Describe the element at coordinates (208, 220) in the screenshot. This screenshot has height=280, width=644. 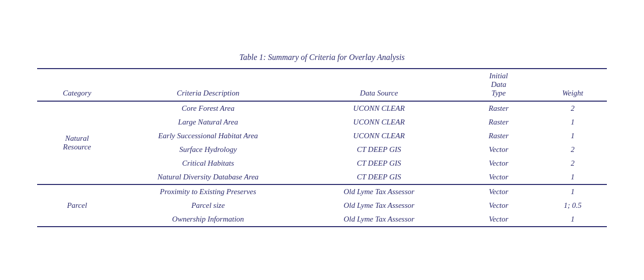
I see `criteria-cell: Ownership Information` at that location.